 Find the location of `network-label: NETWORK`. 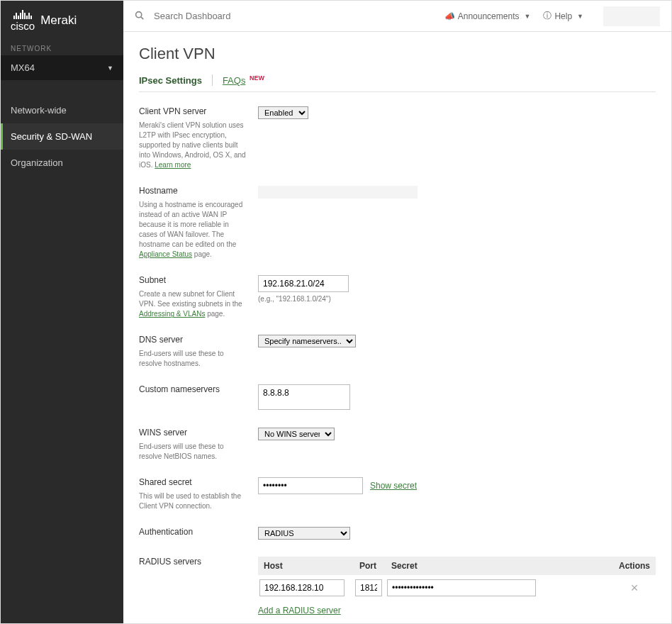

network-label: NETWORK is located at coordinates (62, 50).